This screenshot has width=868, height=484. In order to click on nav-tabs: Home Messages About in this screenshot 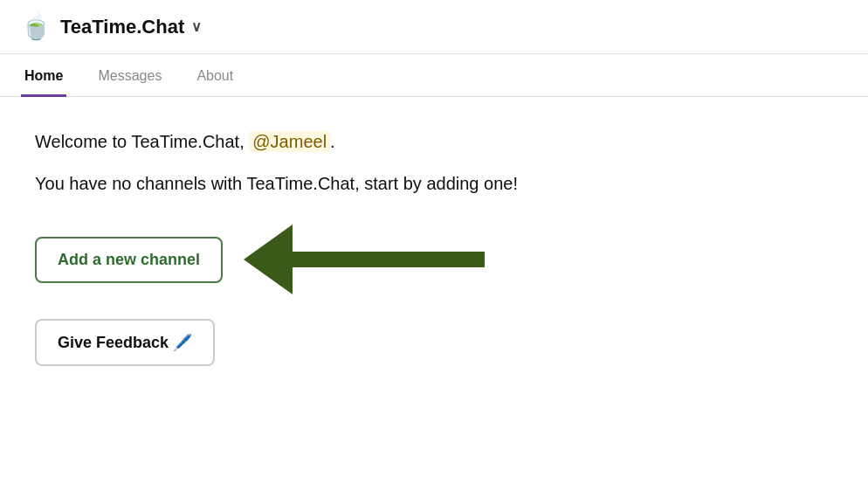, I will do `click(434, 75)`.